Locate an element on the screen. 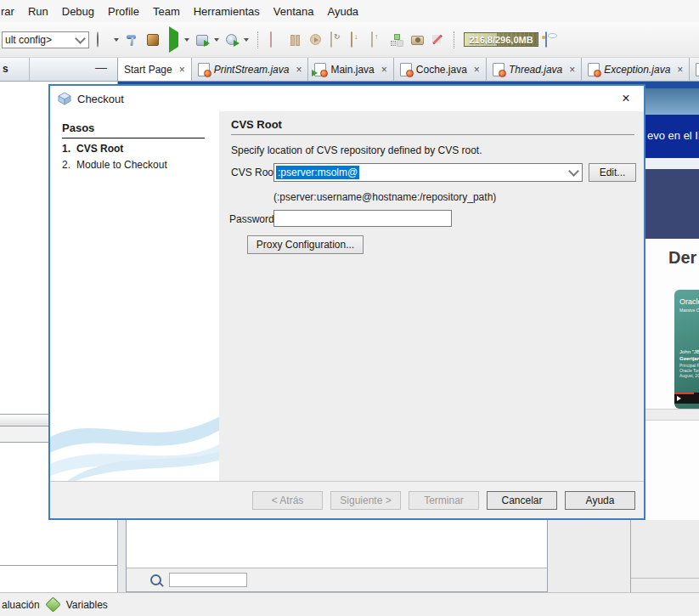 This screenshot has height=616, width=699. step-module-to-checkout: 2. Module to Checkout is located at coordinates (141, 165).